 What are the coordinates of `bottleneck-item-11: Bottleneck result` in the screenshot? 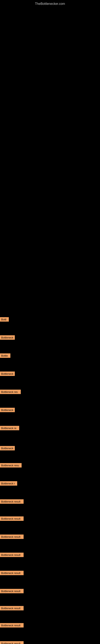 It's located at (12, 502).